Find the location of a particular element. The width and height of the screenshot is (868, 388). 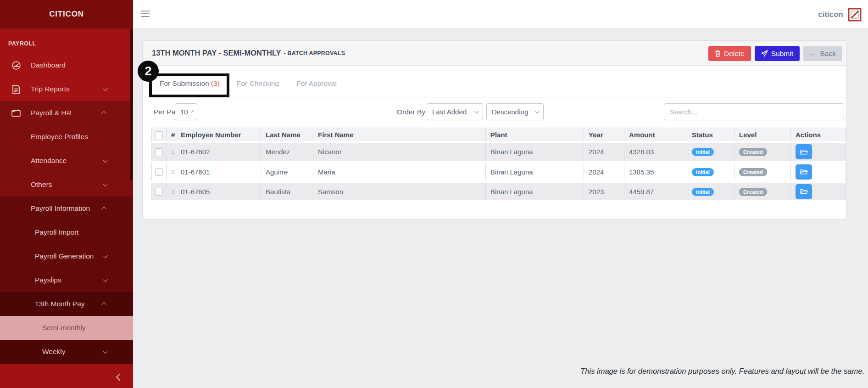

sidebar-item-label: Payroll Information is located at coordinates (45, 208).